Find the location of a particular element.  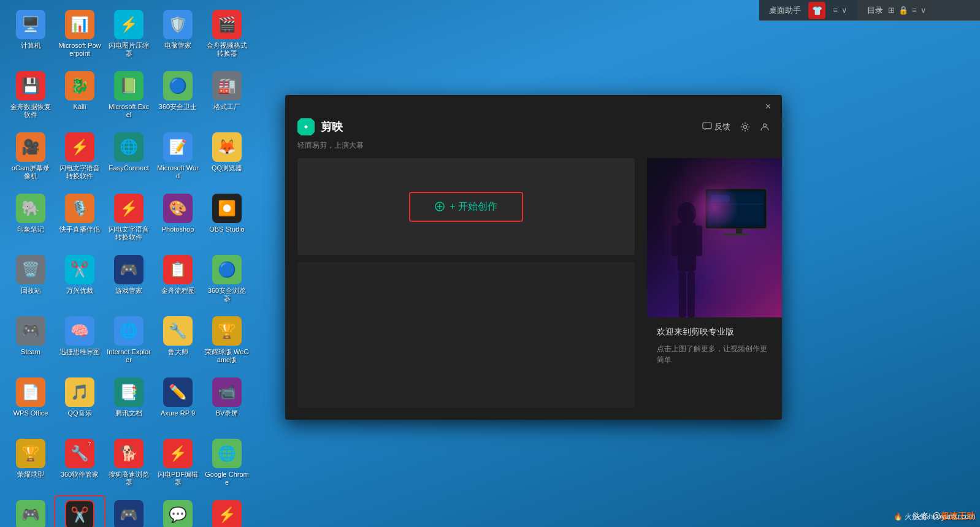

icon-ms-word-label: Microsoft Word is located at coordinates (178, 172).